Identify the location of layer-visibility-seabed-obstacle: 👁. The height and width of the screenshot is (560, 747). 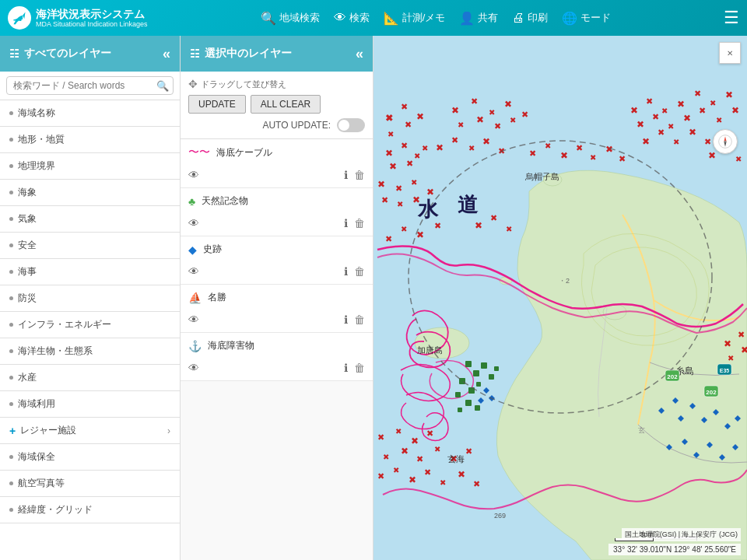
(194, 368).